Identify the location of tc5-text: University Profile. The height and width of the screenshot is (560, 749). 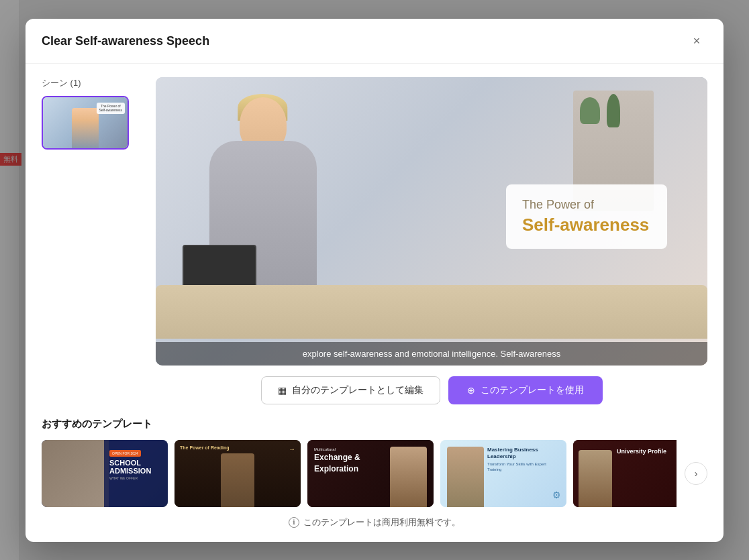
(647, 451).